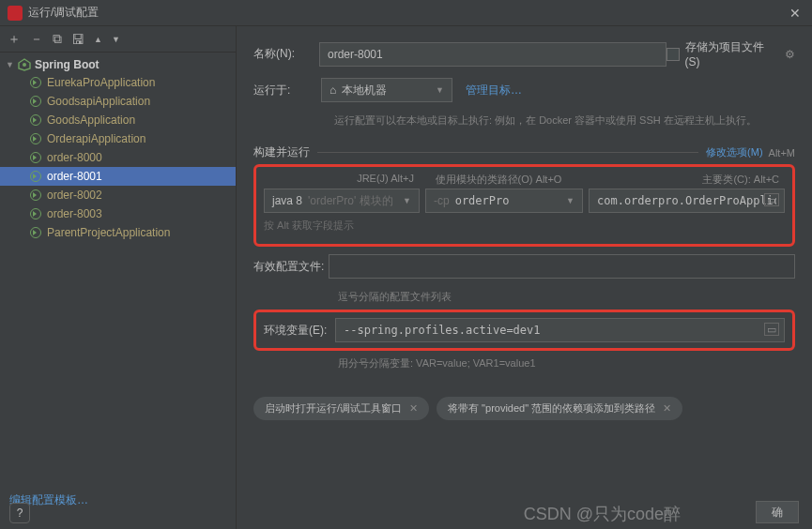  I want to click on eff-input, so click(561, 266).